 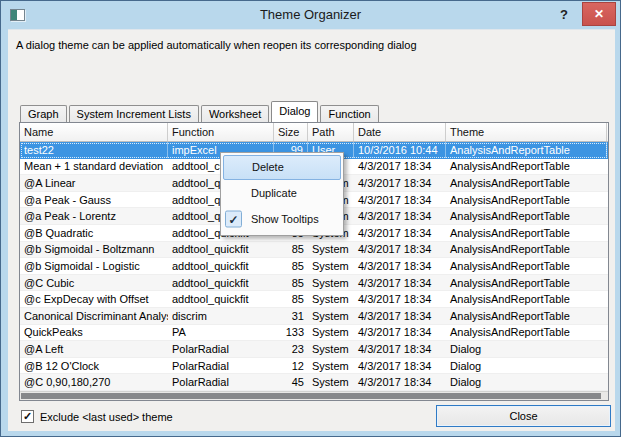 What do you see at coordinates (221, 333) in the screenshot?
I see `cell-function: PA` at bounding box center [221, 333].